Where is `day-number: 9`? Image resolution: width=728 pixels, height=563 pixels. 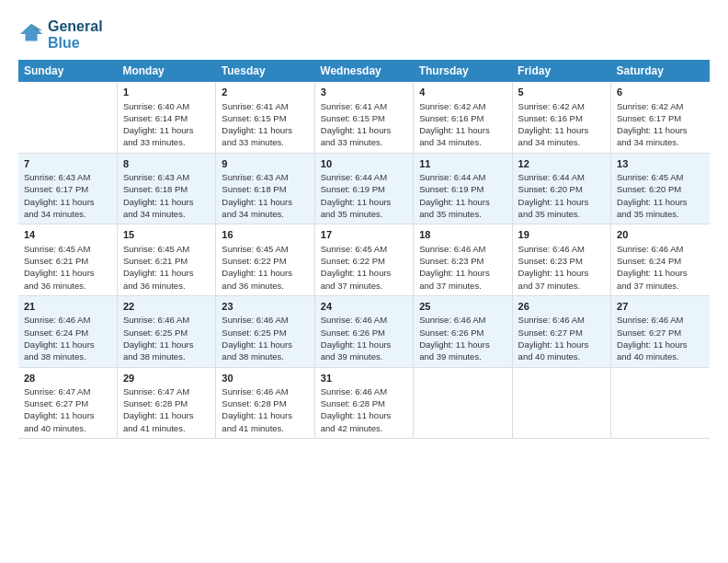 day-number: 9 is located at coordinates (265, 164).